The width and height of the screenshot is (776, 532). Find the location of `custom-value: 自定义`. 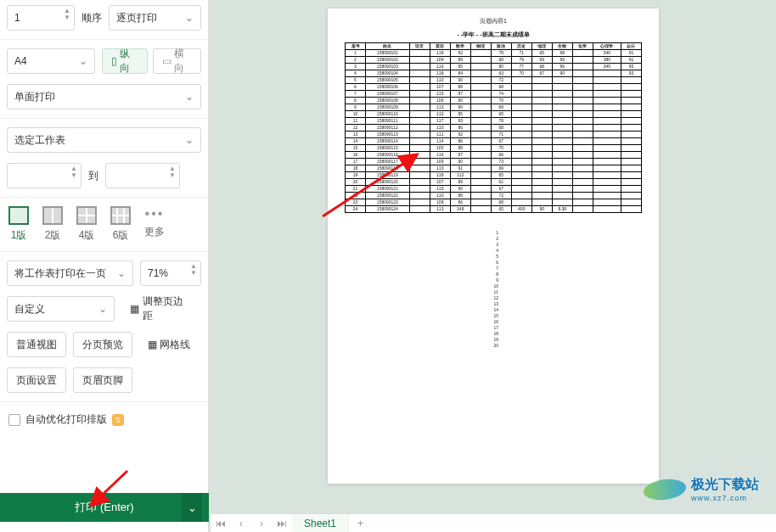

custom-value: 自定义 is located at coordinates (30, 309).